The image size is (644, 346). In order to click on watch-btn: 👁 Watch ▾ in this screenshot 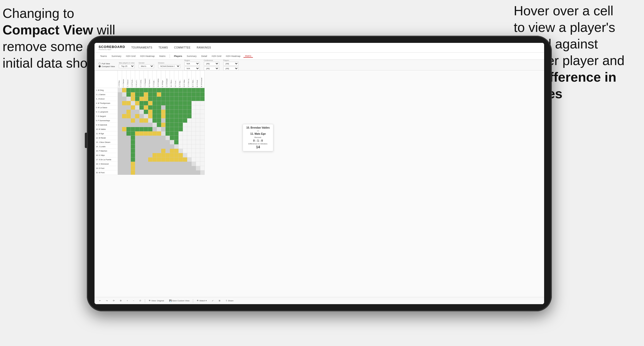, I will do `click(202, 301)`.